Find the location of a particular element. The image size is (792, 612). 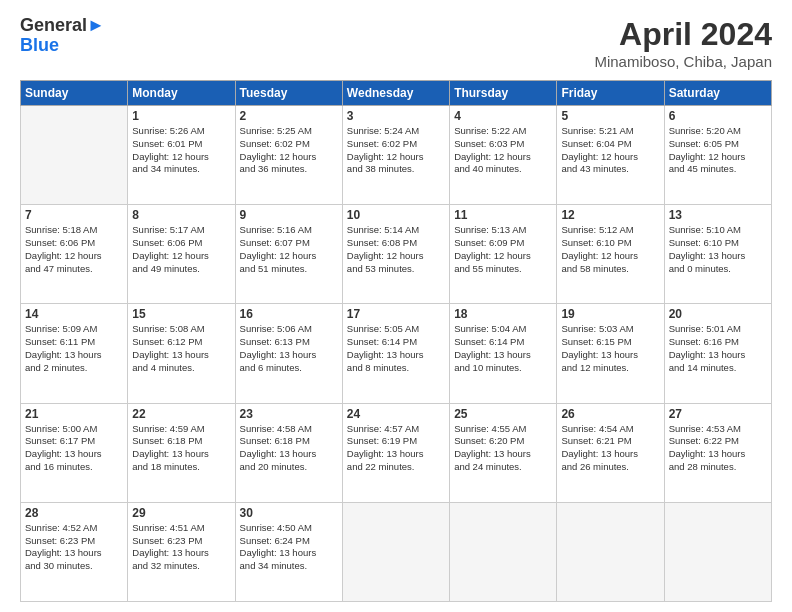

calendar-cell: 2Sunrise: 5:25 AM Sunset: 6:02 PM Daylig… is located at coordinates (288, 156).